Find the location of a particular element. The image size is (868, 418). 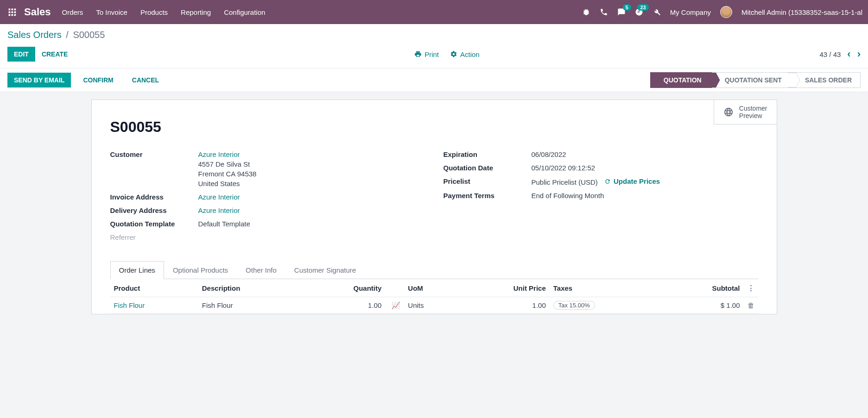

refresh-icon is located at coordinates (608, 181).